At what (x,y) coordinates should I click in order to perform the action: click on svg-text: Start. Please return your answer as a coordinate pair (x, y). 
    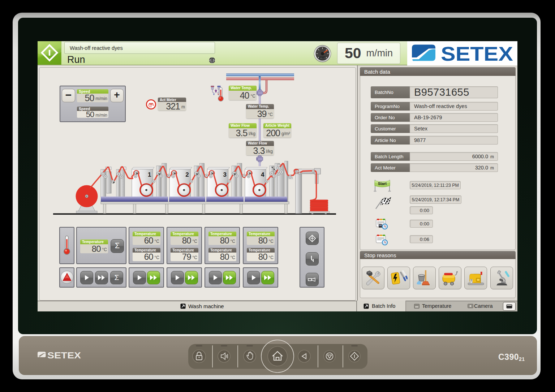
    Looking at the image, I should click on (382, 184).